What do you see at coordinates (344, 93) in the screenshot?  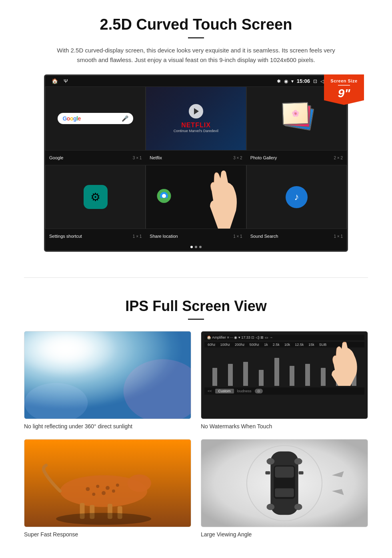 I see `badge-size: 9"` at bounding box center [344, 93].